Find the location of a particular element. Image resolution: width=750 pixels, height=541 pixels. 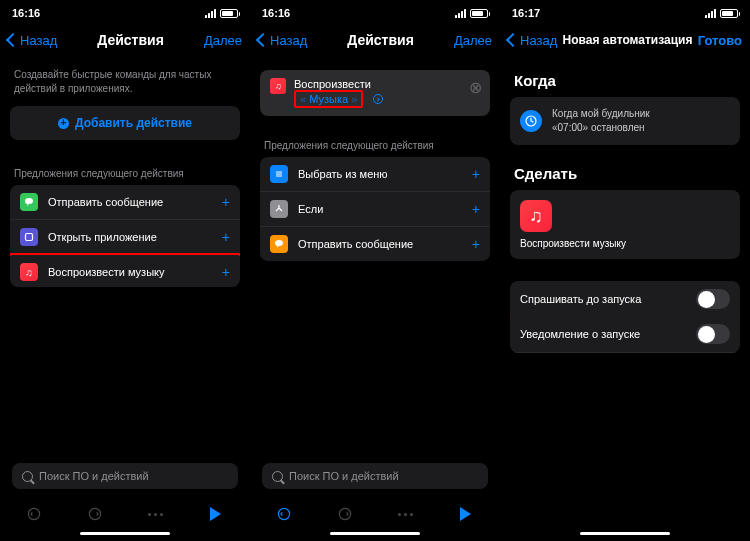

suggestion-play-music: ♫ Воспроизвести музыку + is located at coordinates (125, 270).